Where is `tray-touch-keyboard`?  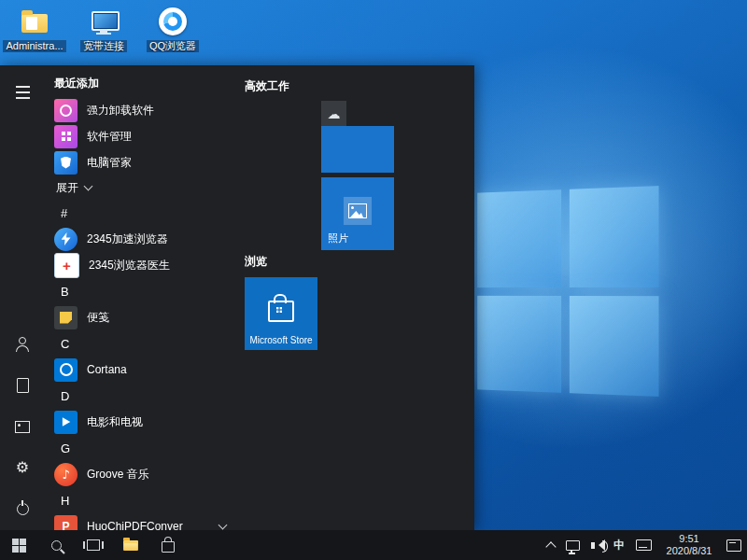 tray-touch-keyboard is located at coordinates (644, 545).